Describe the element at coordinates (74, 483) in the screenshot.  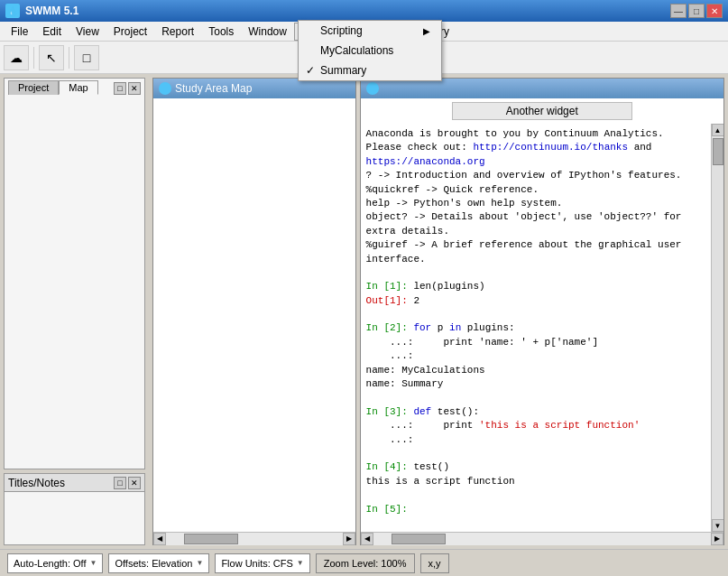
I see `titles-notes-header: Titles/Notes □ ✕` at that location.